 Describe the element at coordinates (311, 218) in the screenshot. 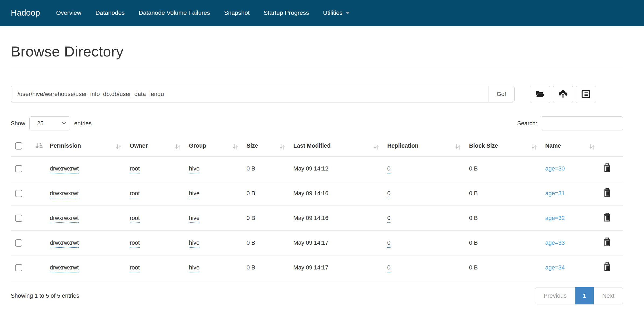

I see `last-modified-value: May 09 14:16` at that location.